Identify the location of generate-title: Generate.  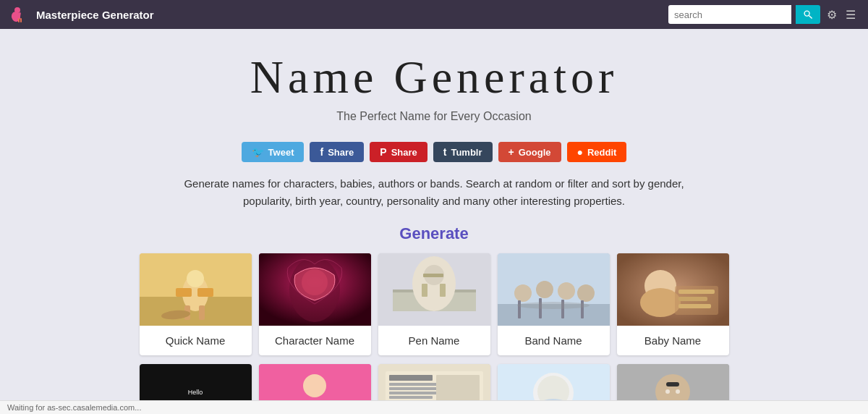
(434, 234).